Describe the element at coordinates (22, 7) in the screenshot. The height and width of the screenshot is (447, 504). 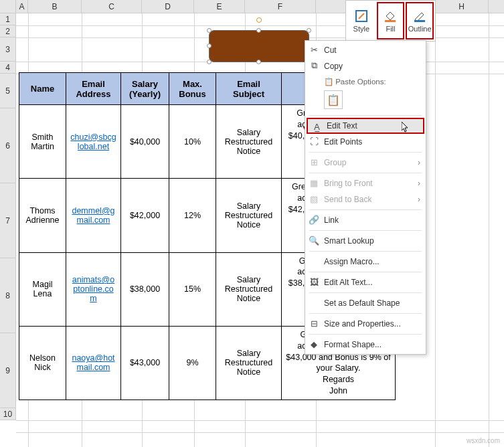
I see `col-header-a: A` at that location.